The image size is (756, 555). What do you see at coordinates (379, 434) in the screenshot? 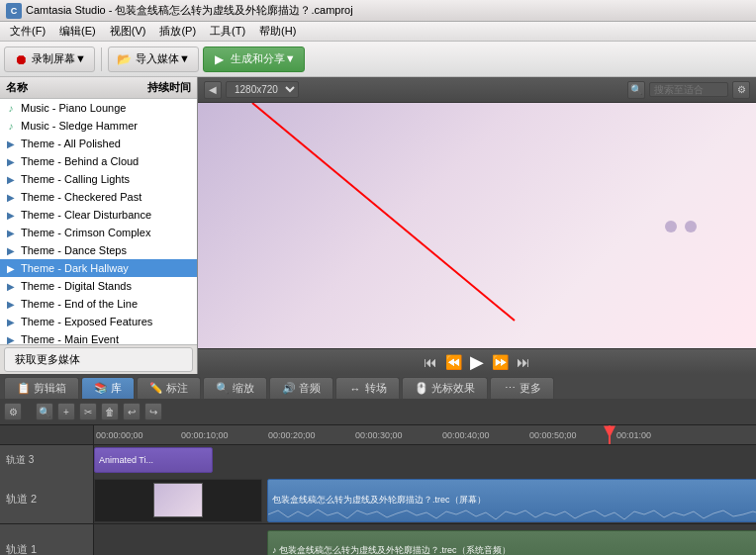
I see `timecode-3: 00:00:30;00` at bounding box center [379, 434].